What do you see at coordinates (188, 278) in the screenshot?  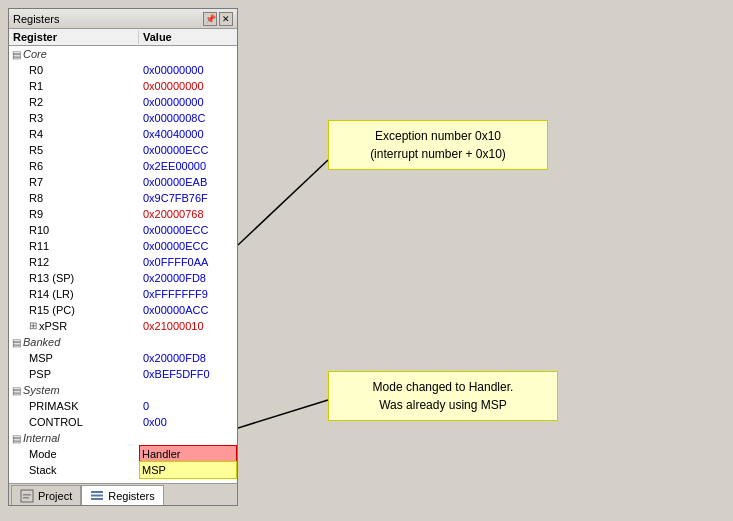 I see `reg-value-r13: 0x20000FD8` at bounding box center [188, 278].